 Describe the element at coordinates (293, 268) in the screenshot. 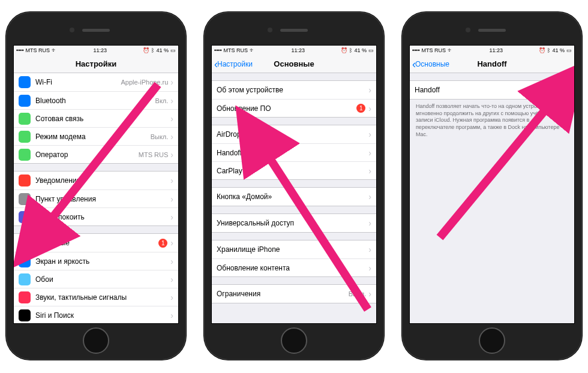

I see `row-label: Обновление контента` at that location.